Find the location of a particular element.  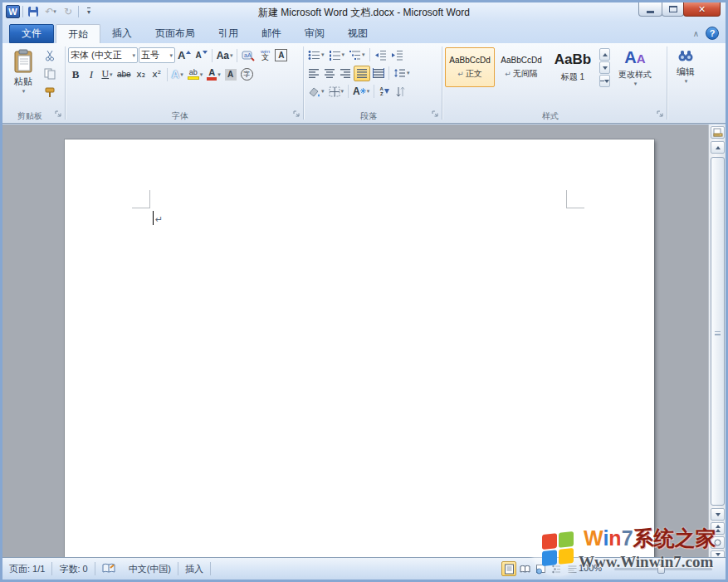

next-page-button is located at coordinates (717, 554).